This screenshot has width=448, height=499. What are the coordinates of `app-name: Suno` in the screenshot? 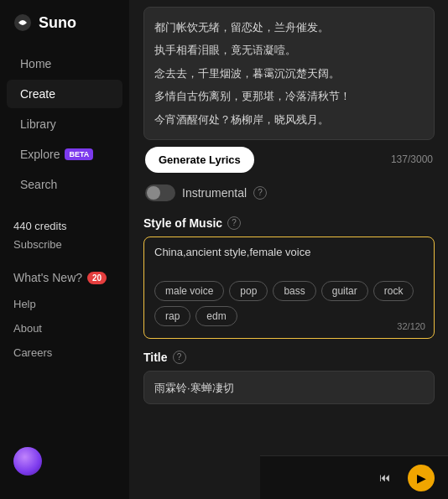 It's located at (57, 23).